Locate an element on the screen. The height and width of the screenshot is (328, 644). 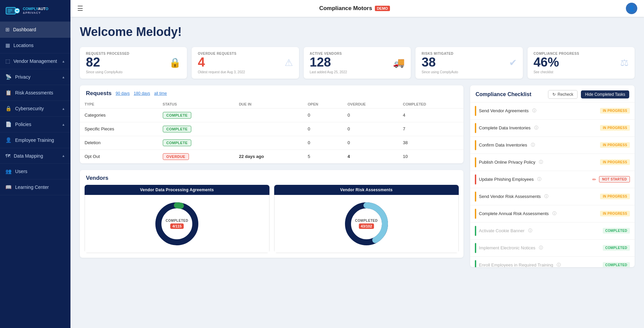
stat-value-overdue-requests: 4 is located at coordinates (221, 63).